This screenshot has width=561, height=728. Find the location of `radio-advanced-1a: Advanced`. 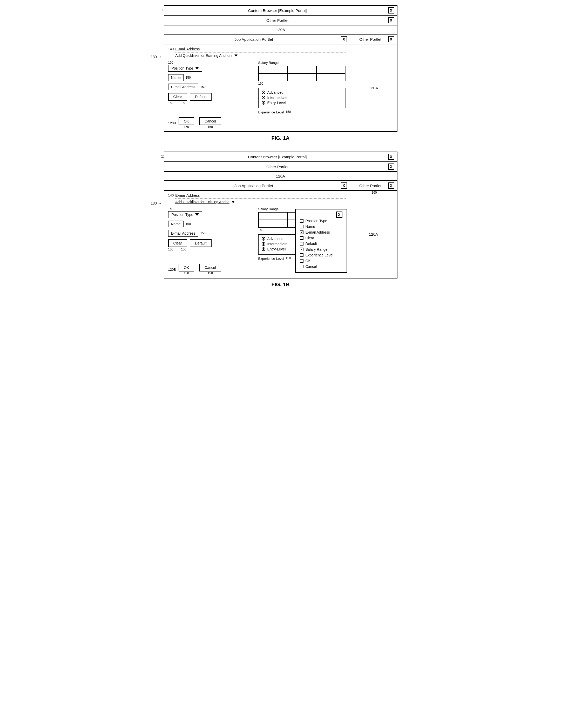

radio-advanced-1a: Advanced is located at coordinates (302, 92).